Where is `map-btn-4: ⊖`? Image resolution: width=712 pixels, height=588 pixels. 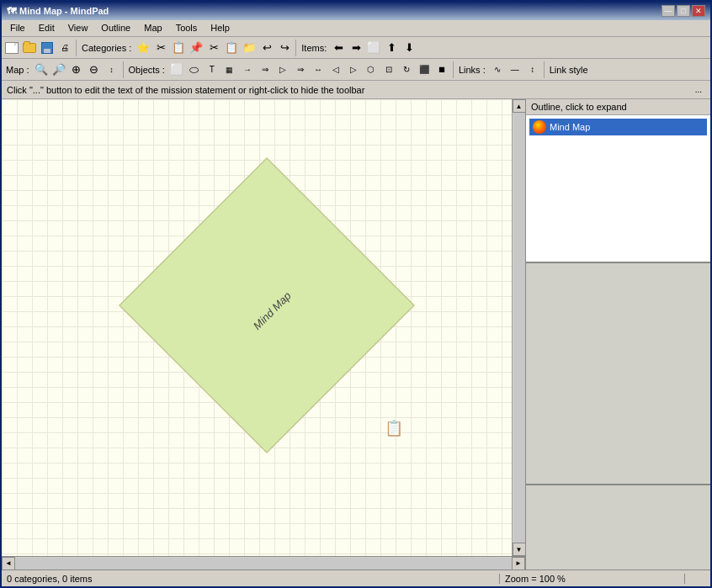
map-btn-4: ⊖ is located at coordinates (94, 70).